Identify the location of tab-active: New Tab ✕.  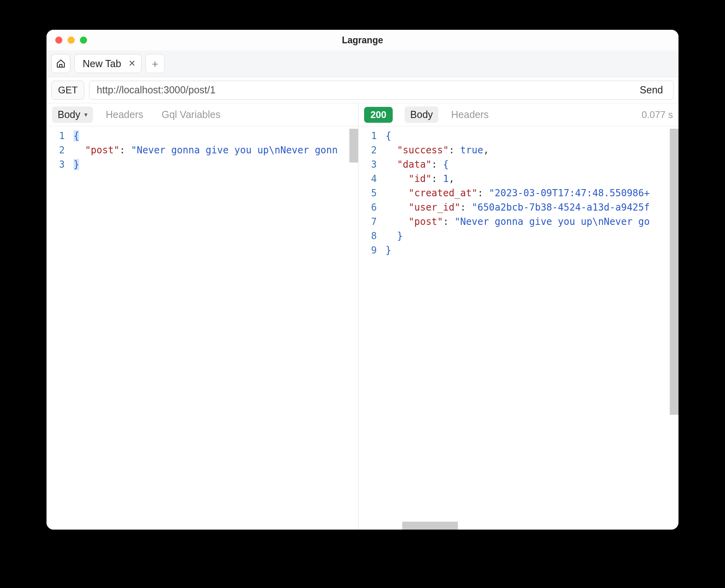
(108, 64).